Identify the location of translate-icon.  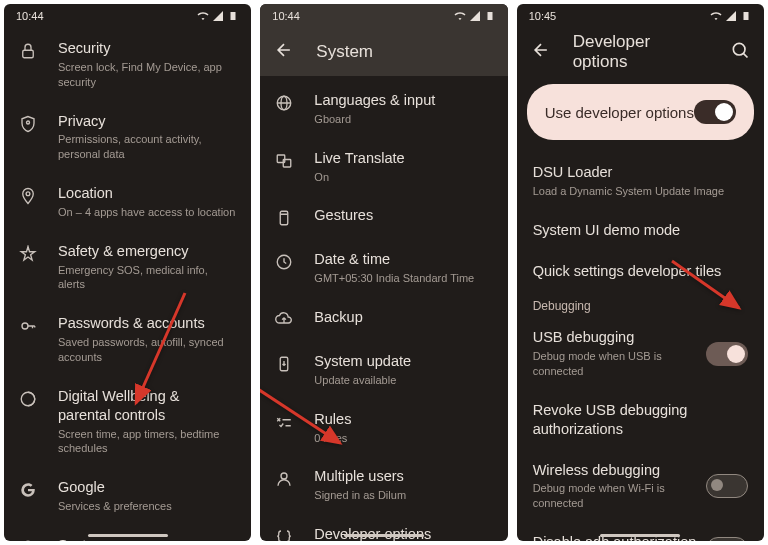
(284, 161).